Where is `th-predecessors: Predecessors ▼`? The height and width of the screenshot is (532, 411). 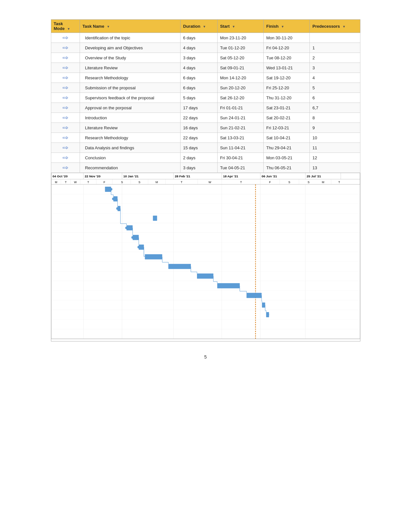 th-predecessors: Predecessors ▼ is located at coordinates (335, 26).